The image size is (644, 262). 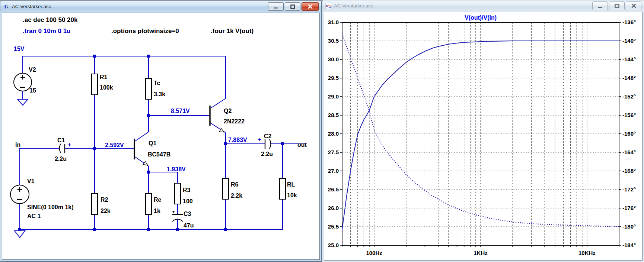 I want to click on left-axis-label: 27.0, so click(x=334, y=171).